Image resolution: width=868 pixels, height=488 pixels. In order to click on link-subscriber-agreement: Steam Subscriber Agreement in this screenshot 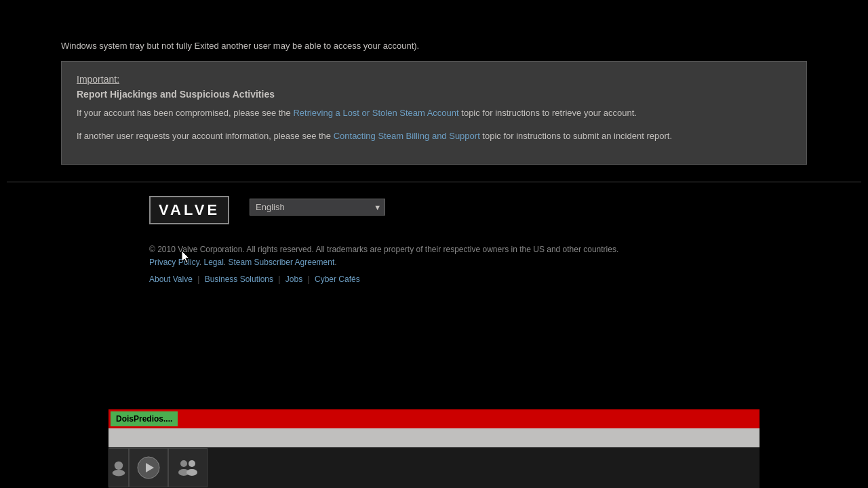, I will do `click(282, 262)`.